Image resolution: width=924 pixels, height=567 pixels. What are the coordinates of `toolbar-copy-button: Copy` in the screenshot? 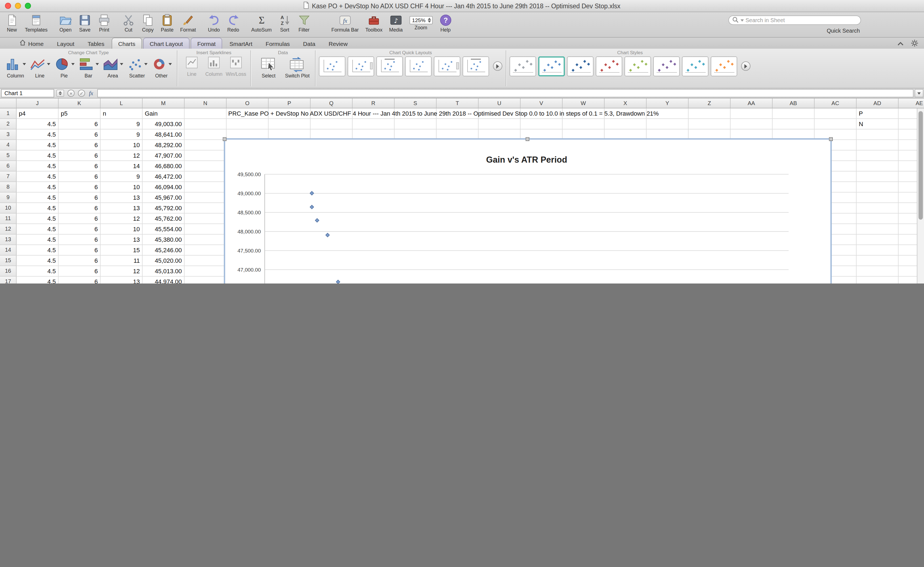 It's located at (148, 23).